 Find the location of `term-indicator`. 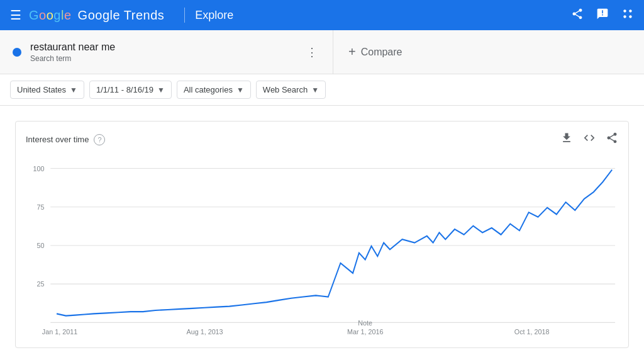

term-indicator is located at coordinates (17, 52).